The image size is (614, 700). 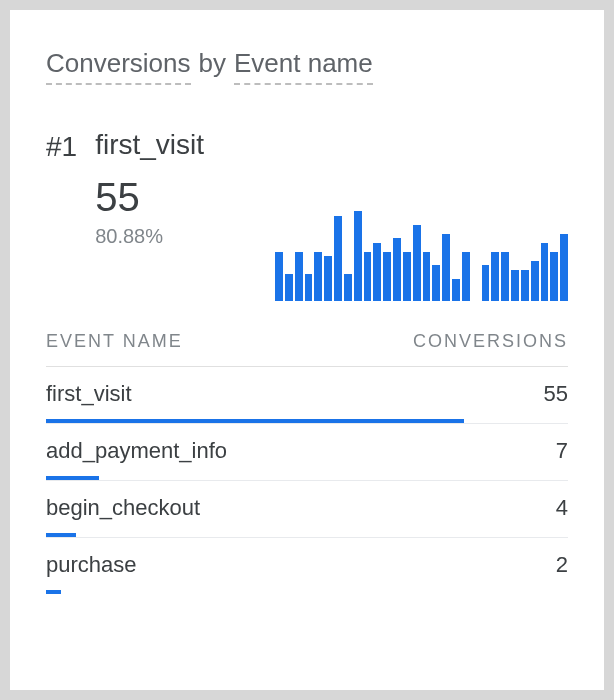 I want to click on row-conversions: 55, so click(x=556, y=394).